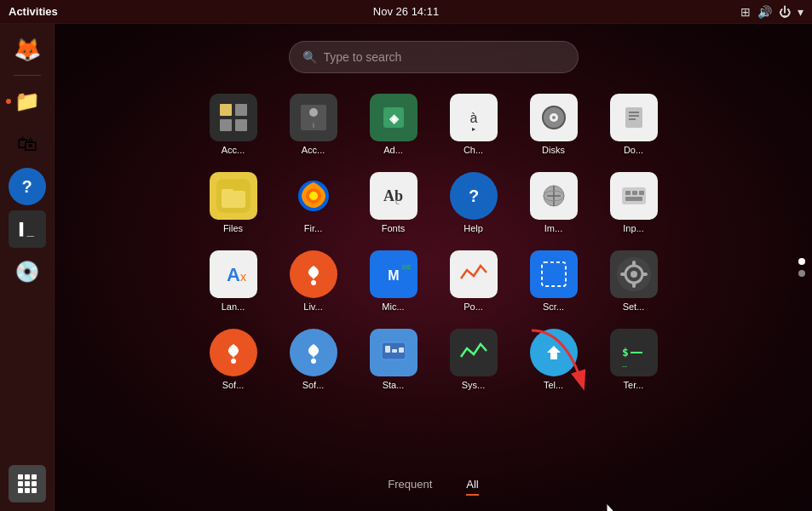  What do you see at coordinates (554, 307) in the screenshot?
I see `scr-label: Scr...` at bounding box center [554, 307].